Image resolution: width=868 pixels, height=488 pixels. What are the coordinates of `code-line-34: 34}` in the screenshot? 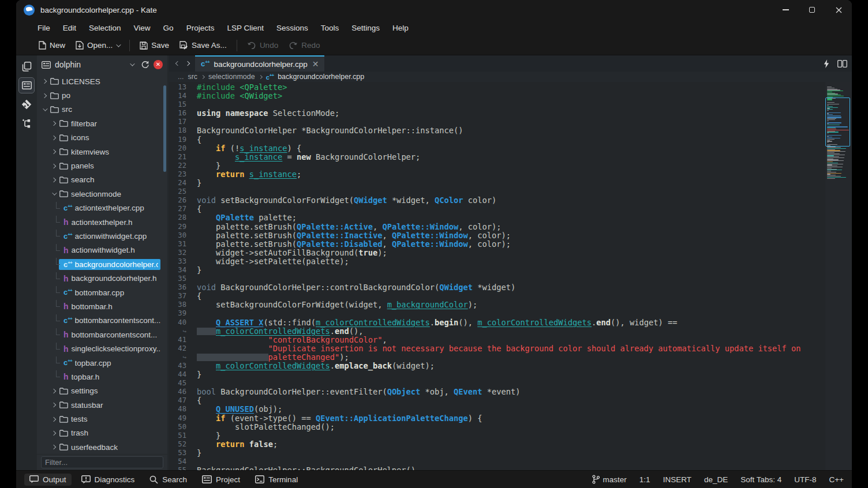 It's located at (510, 270).